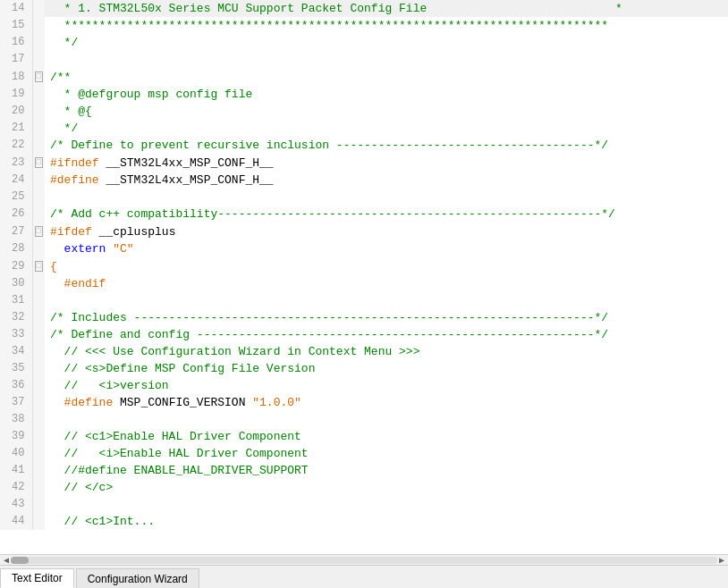 The image size is (728, 588). What do you see at coordinates (6, 560) in the screenshot?
I see `scroll-left-arrow: ◀` at bounding box center [6, 560].